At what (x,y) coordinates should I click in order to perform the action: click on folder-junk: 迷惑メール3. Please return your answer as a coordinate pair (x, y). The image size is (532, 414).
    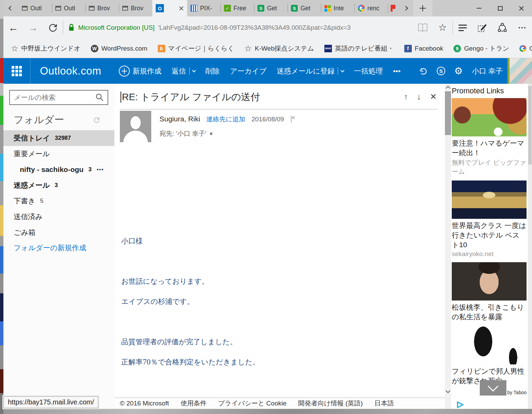
    Looking at the image, I should click on (59, 185).